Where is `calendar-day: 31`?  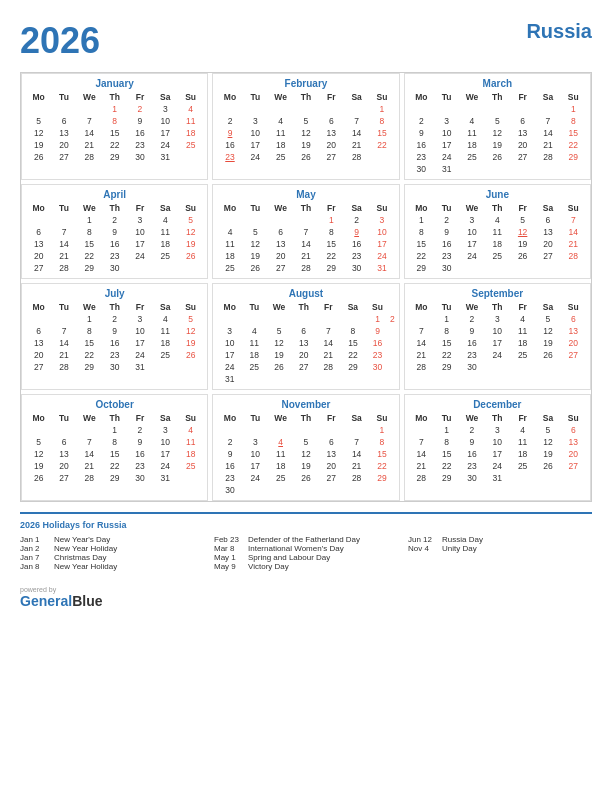 calendar-day: 31 is located at coordinates (382, 268).